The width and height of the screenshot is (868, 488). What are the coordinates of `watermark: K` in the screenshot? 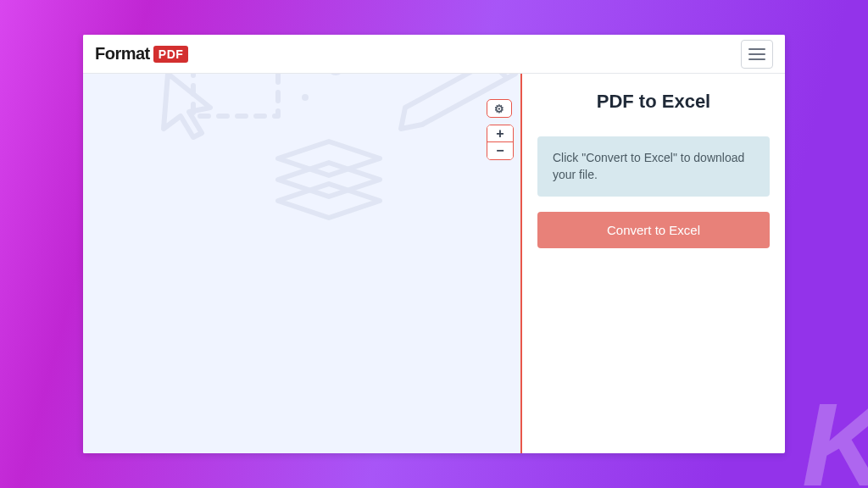 It's located at (835, 432).